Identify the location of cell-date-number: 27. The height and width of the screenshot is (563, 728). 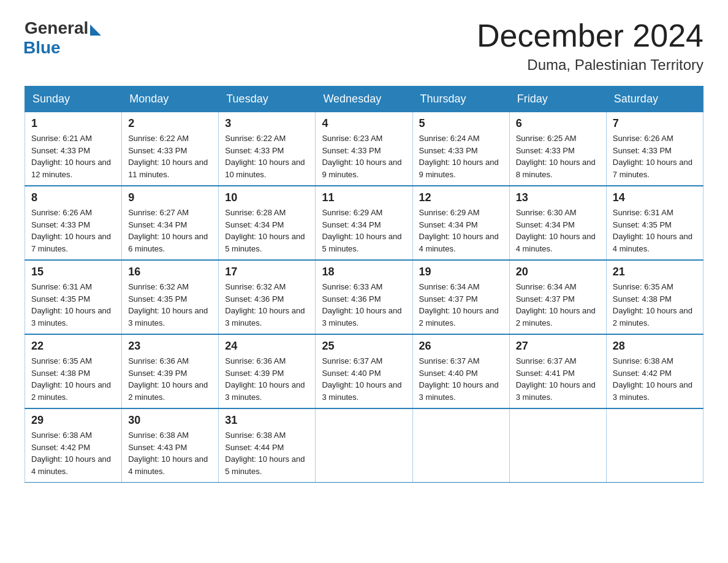
(558, 346).